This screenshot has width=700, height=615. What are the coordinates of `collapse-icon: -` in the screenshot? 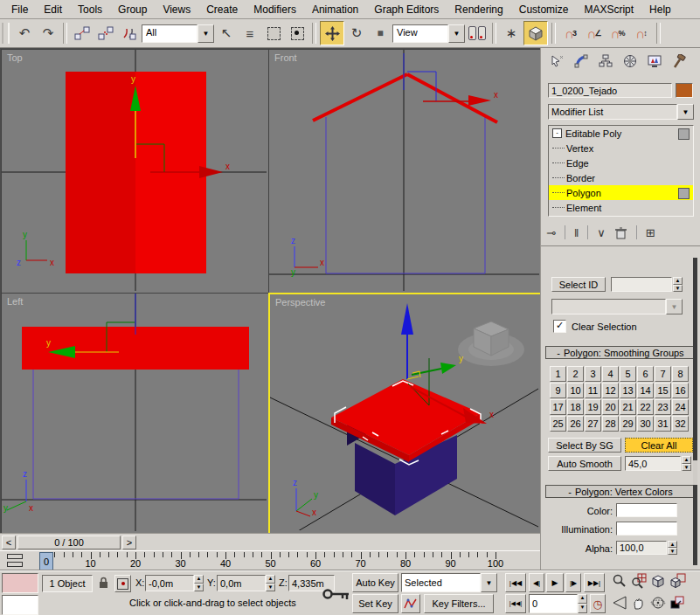 It's located at (558, 133).